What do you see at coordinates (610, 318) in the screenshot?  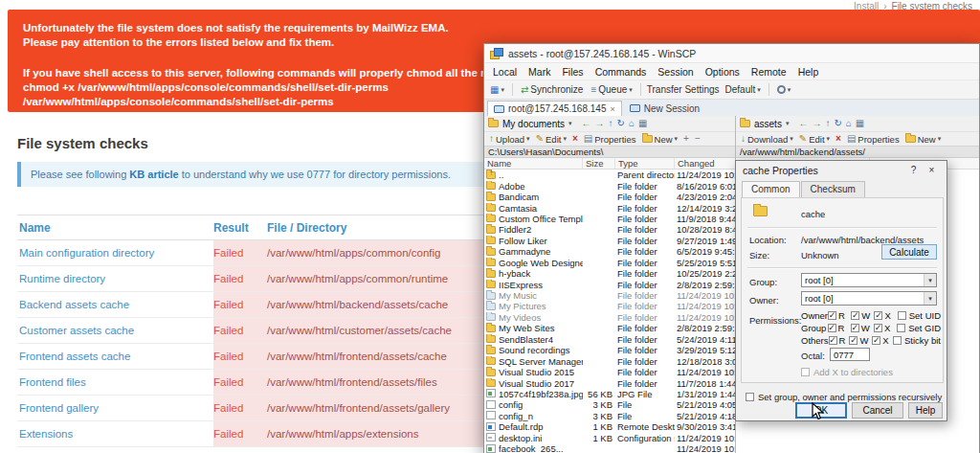 I see `file-row: My Videos File folder 11/24/2019 10:0` at bounding box center [610, 318].